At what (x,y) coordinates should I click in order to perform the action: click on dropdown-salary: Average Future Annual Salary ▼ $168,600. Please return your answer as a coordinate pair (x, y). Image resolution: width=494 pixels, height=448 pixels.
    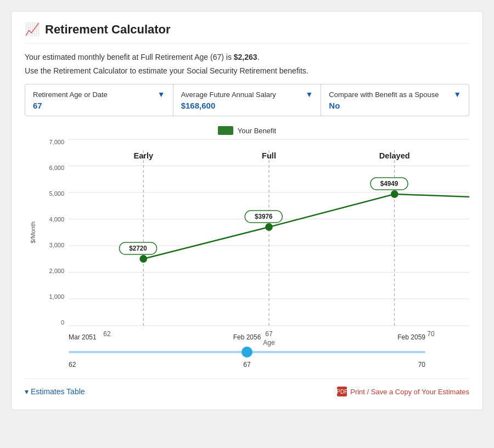
    Looking at the image, I should click on (248, 100).